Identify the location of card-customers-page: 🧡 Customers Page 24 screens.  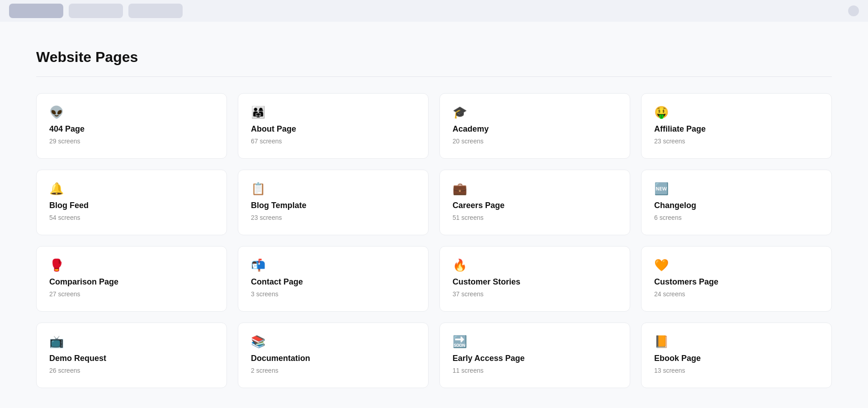
(736, 279).